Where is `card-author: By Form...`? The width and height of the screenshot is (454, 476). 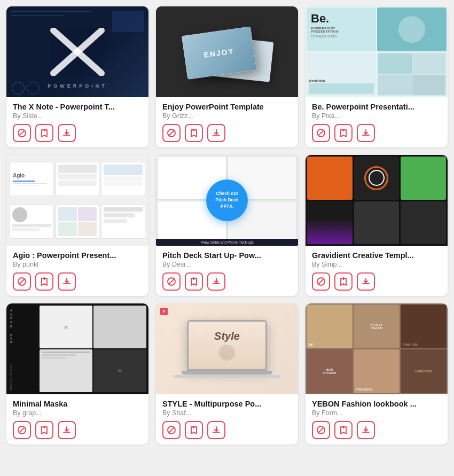 card-author: By Form... is located at coordinates (377, 413).